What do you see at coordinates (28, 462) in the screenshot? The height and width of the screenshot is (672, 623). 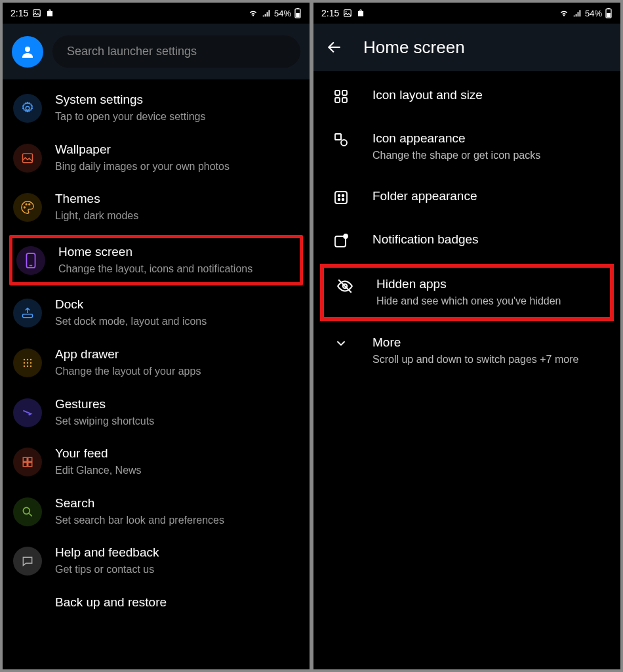 I see `feed-icon` at bounding box center [28, 462].